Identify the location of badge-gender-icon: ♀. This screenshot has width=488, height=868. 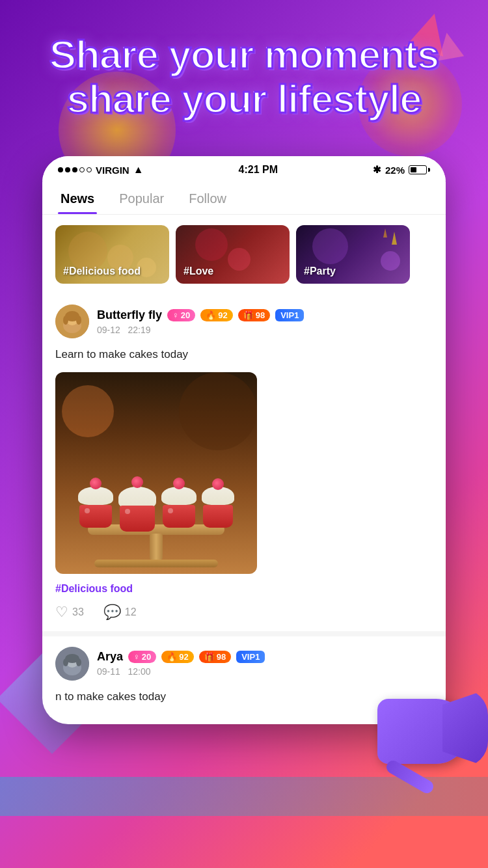
(176, 315).